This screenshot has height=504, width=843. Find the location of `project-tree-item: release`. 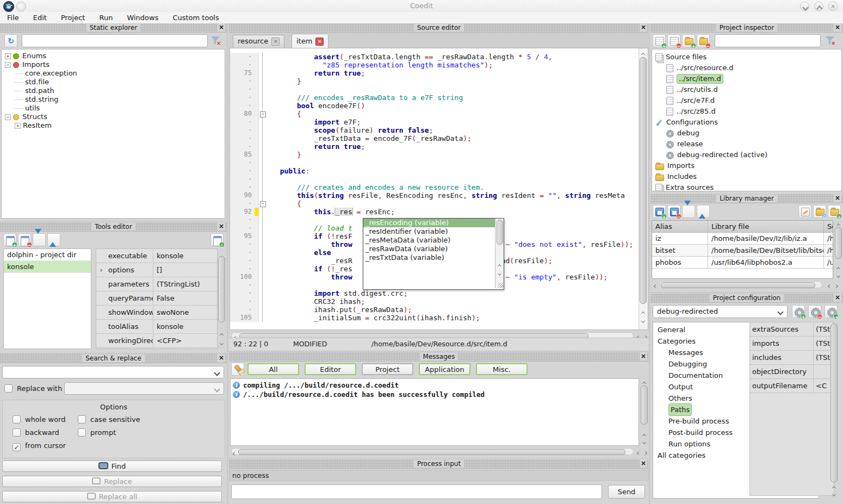

project-tree-item: release is located at coordinates (748, 144).